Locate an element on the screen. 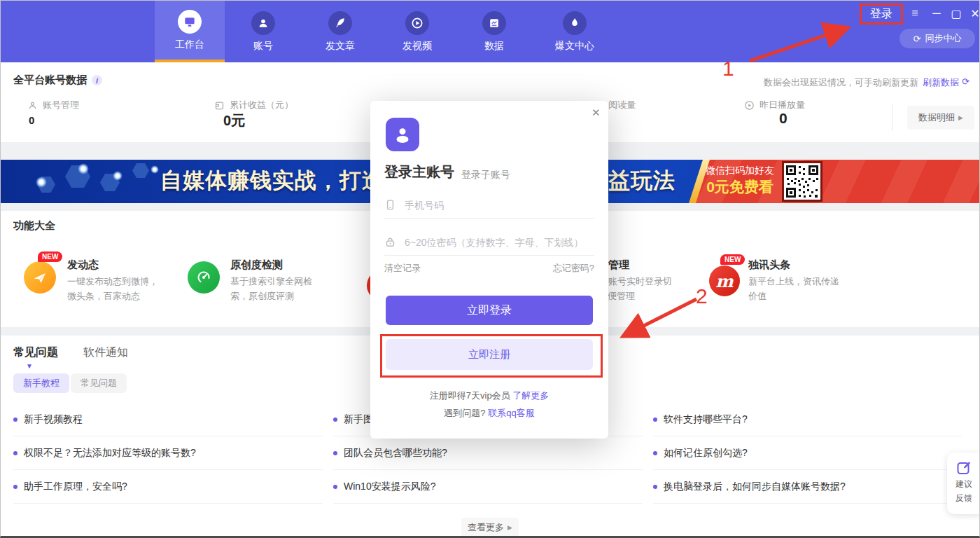 The image size is (980, 538). register-now-button: 立即注册 is located at coordinates (489, 354).